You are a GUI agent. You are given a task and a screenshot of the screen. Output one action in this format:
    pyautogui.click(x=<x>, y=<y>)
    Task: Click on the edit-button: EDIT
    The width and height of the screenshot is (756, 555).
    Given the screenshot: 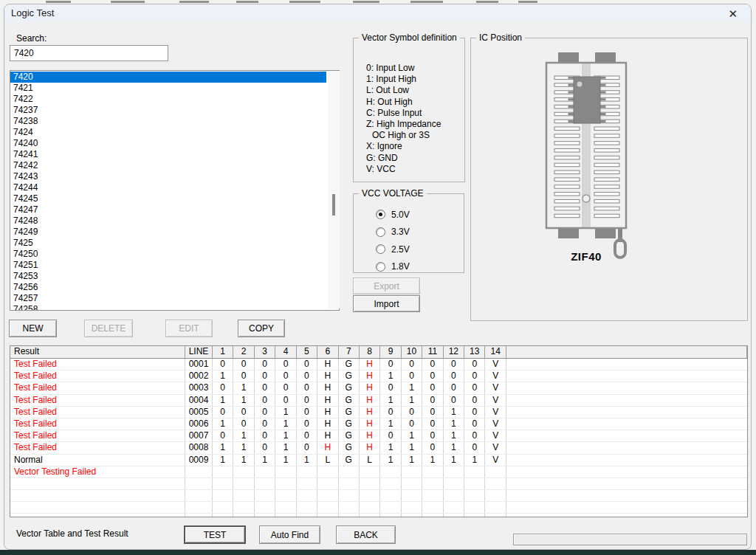 What is the action you would take?
    pyautogui.click(x=189, y=328)
    